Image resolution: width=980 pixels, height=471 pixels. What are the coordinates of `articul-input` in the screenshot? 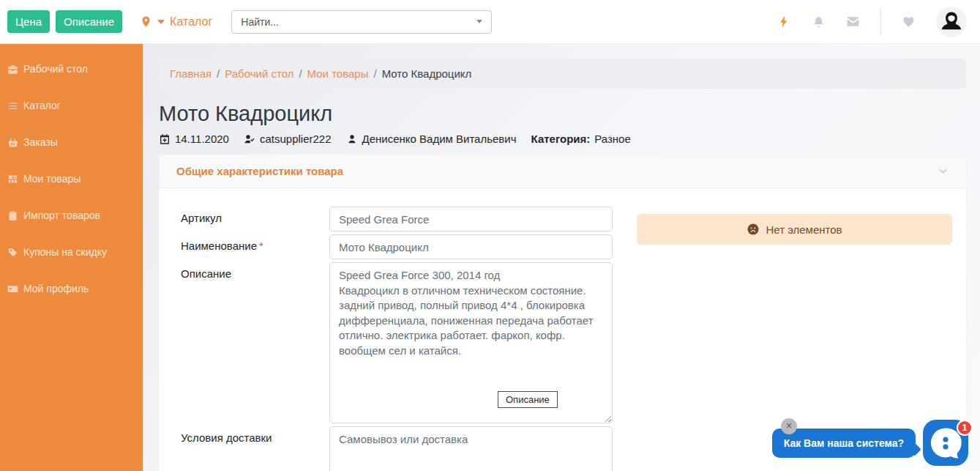 It's located at (471, 219).